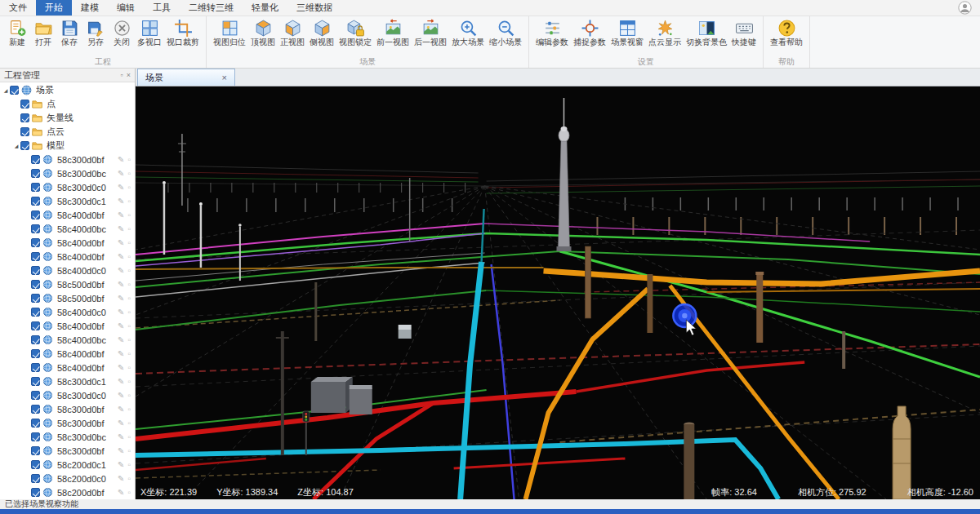 The image size is (980, 514). What do you see at coordinates (468, 33) in the screenshot?
I see `ribbon-button-放大场景: 放大场景` at bounding box center [468, 33].